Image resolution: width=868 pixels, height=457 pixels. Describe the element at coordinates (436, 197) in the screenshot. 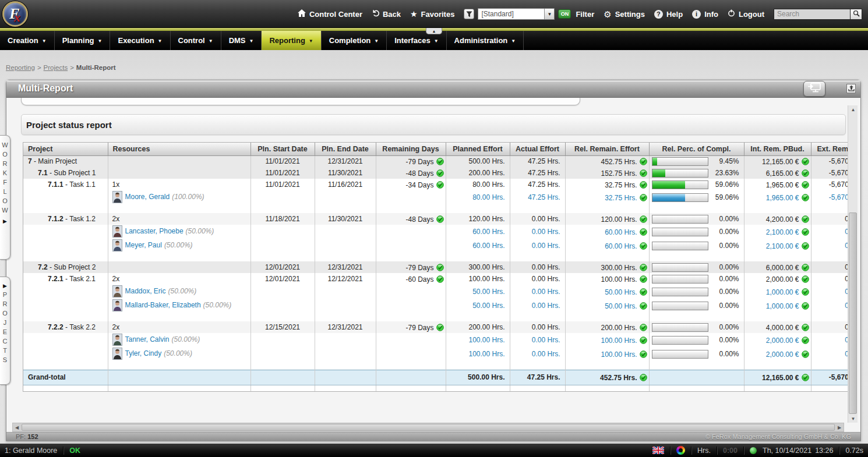

I see `resource-row: Moore, Gerald(100.00%)80.00 Hrs.47.25 Hr…` at that location.